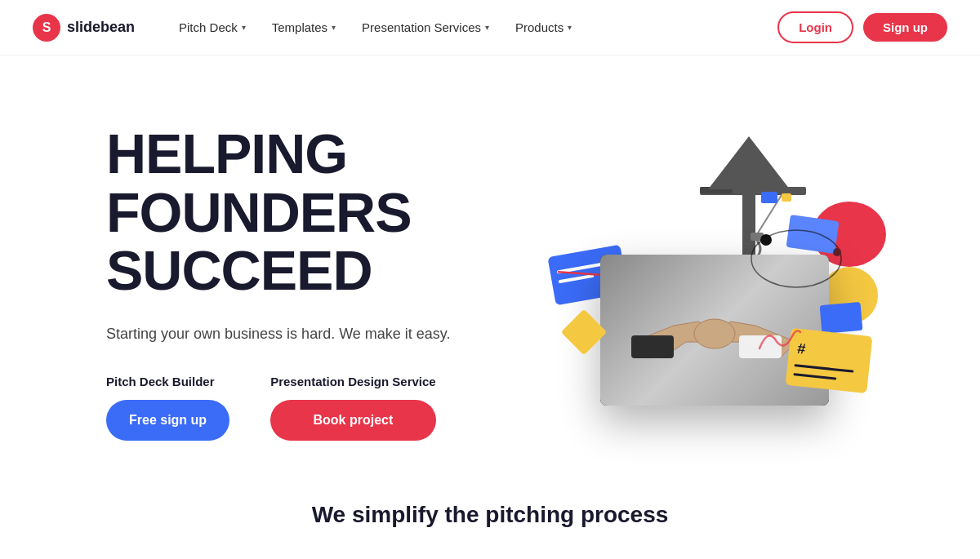 The width and height of the screenshot is (980, 559). Describe the element at coordinates (862, 28) in the screenshot. I see `nav-actions: Login Sign up` at that location.